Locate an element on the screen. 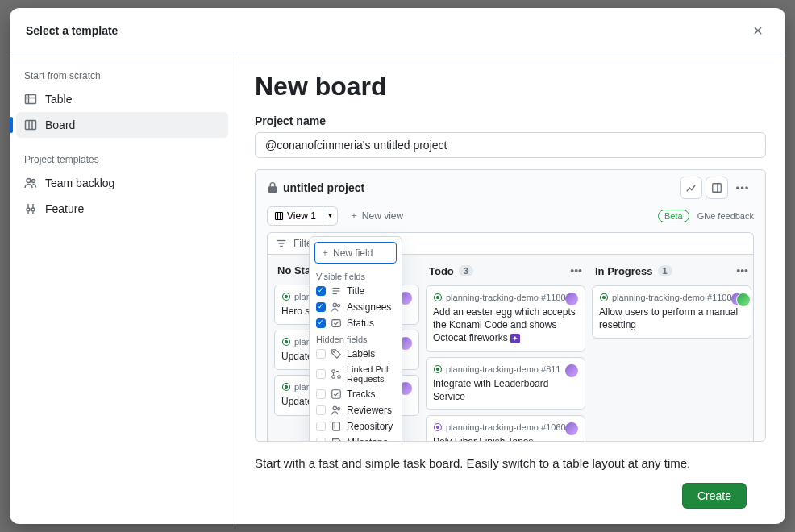  repo-icon is located at coordinates (336, 426).